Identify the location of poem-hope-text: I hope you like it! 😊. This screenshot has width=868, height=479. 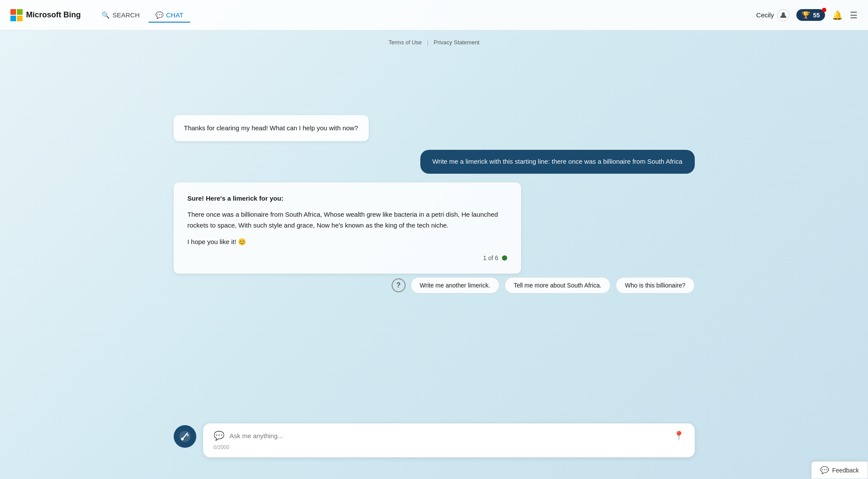
(347, 242).